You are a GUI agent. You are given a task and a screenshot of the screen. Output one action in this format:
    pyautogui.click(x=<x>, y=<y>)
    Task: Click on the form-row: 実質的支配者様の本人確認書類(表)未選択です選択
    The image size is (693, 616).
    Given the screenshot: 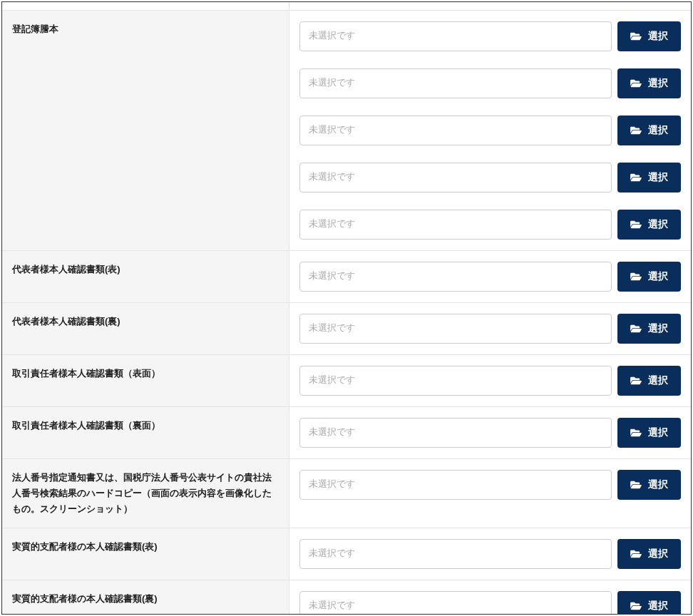 What is the action you would take?
    pyautogui.click(x=346, y=555)
    